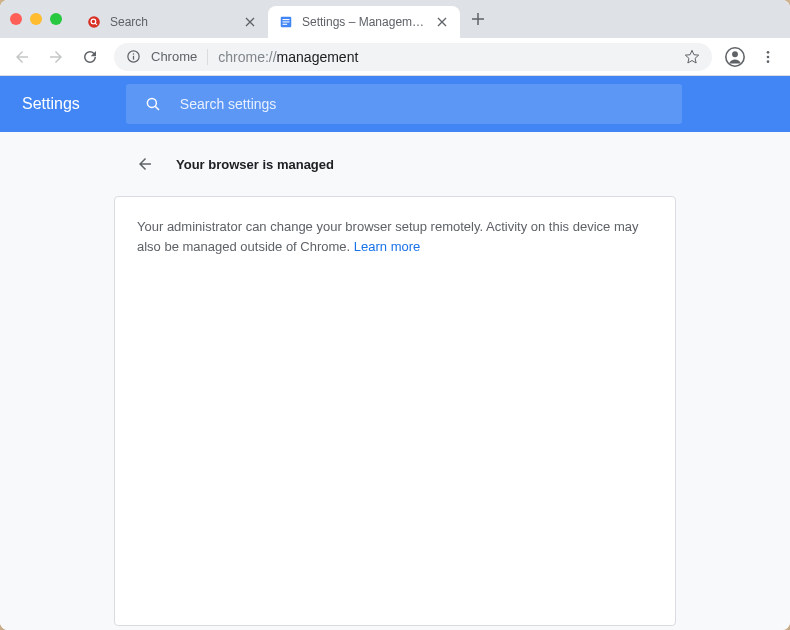  Describe the element at coordinates (172, 22) in the screenshot. I see `tab-title: Search` at that location.